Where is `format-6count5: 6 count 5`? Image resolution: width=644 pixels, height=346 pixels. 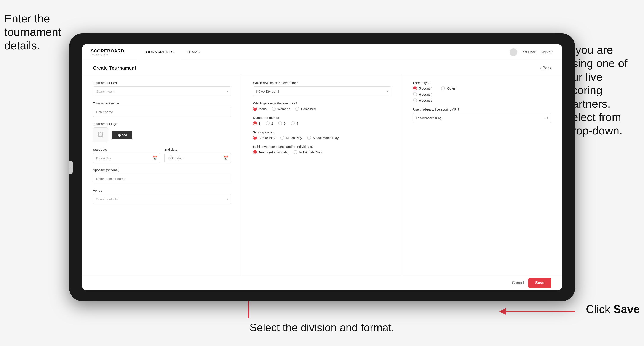 format-6count5: 6 count 5 is located at coordinates (423, 100).